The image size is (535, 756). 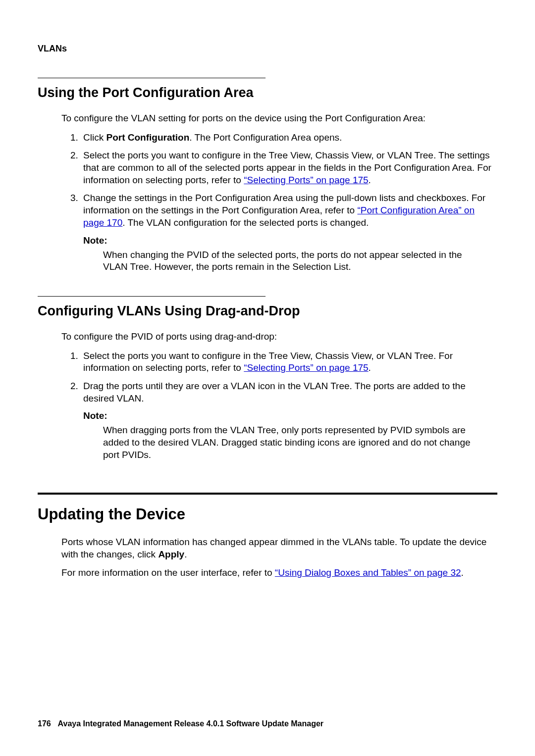 What do you see at coordinates (171, 554) in the screenshot?
I see `bold-text: Apply` at bounding box center [171, 554].